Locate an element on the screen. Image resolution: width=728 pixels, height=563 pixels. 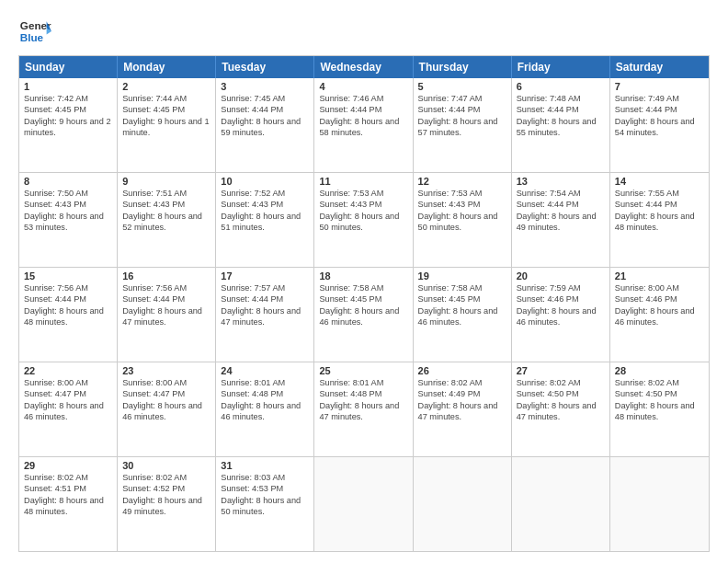
daylight-line: Daylight: 8 hours and 59 minutes. is located at coordinates (265, 127).